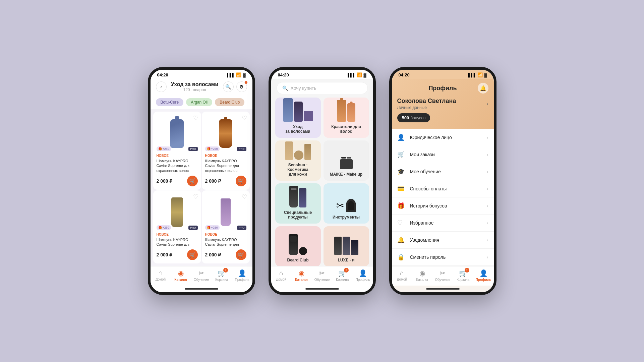 The image size is (644, 362). I want to click on menu-orders: 🛒 Мои заказы ›, so click(443, 155).